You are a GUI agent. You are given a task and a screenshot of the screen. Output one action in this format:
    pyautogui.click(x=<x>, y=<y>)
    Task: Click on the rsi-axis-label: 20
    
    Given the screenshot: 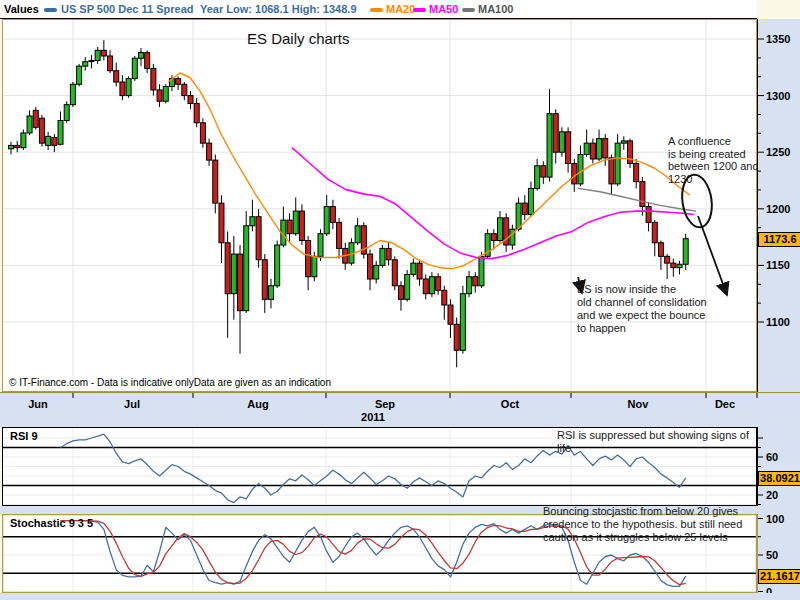 What is the action you would take?
    pyautogui.click(x=772, y=495)
    